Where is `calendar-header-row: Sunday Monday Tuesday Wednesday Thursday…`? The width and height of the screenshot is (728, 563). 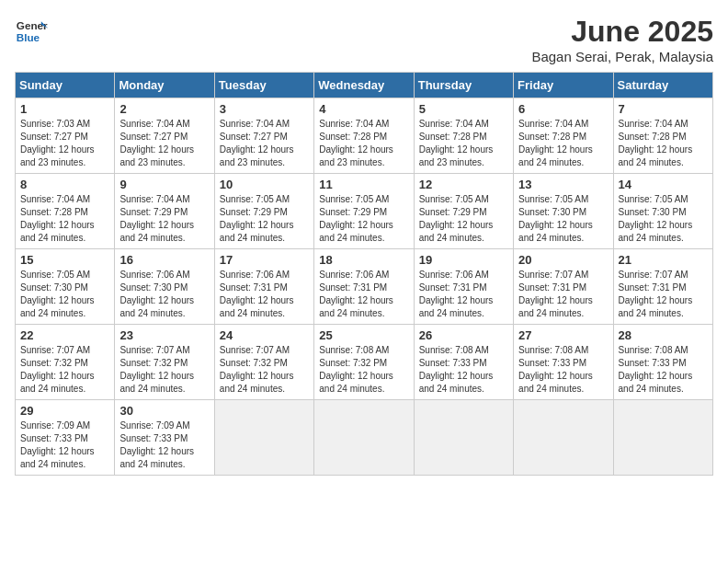 calendar-header-row: Sunday Monday Tuesday Wednesday Thursday… is located at coordinates (364, 86).